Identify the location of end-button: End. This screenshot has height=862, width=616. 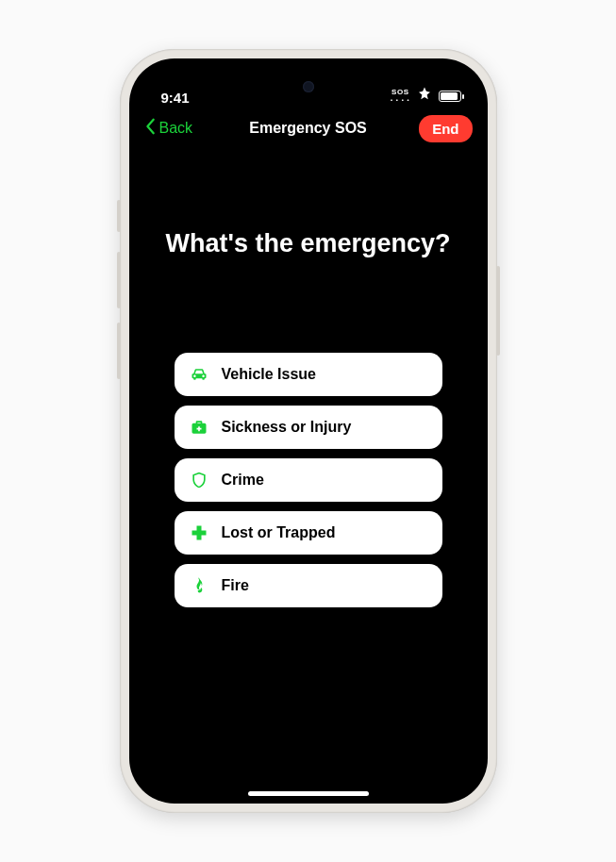
(445, 128).